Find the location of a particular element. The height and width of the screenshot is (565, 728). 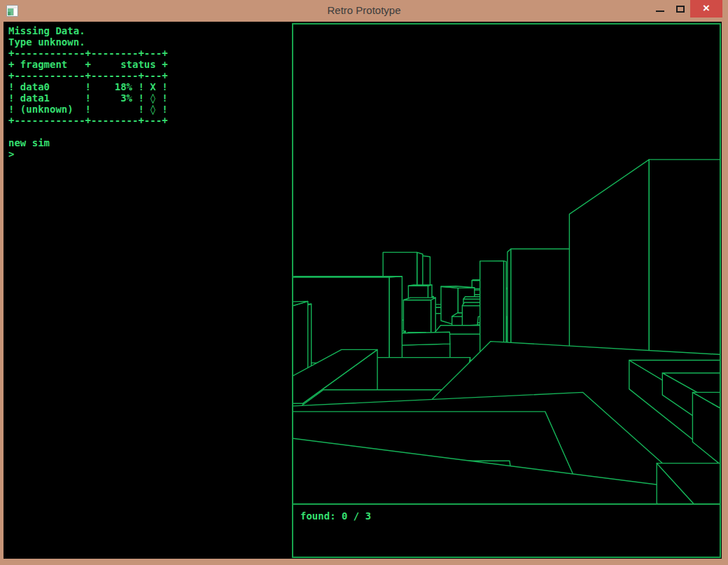

terminal-output: Missing Data. Type unknown. +-----------… is located at coordinates (148, 76).